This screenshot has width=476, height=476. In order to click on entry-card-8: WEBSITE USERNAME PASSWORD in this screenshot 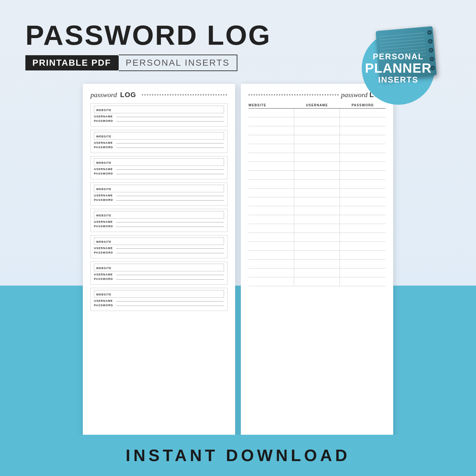, I will do `click(159, 300)`.